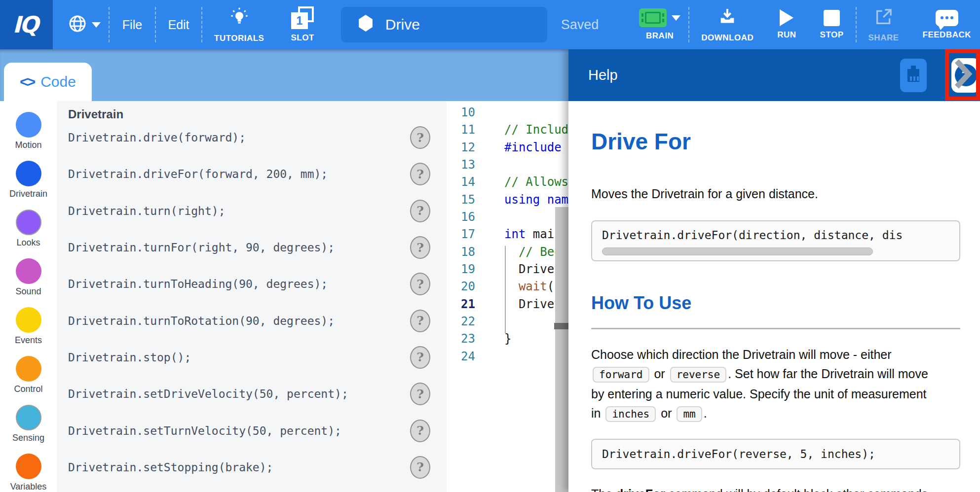  What do you see at coordinates (252, 320) in the screenshot?
I see `command-row: Drivetrain.turnToRotation(90, degrees);?` at bounding box center [252, 320].